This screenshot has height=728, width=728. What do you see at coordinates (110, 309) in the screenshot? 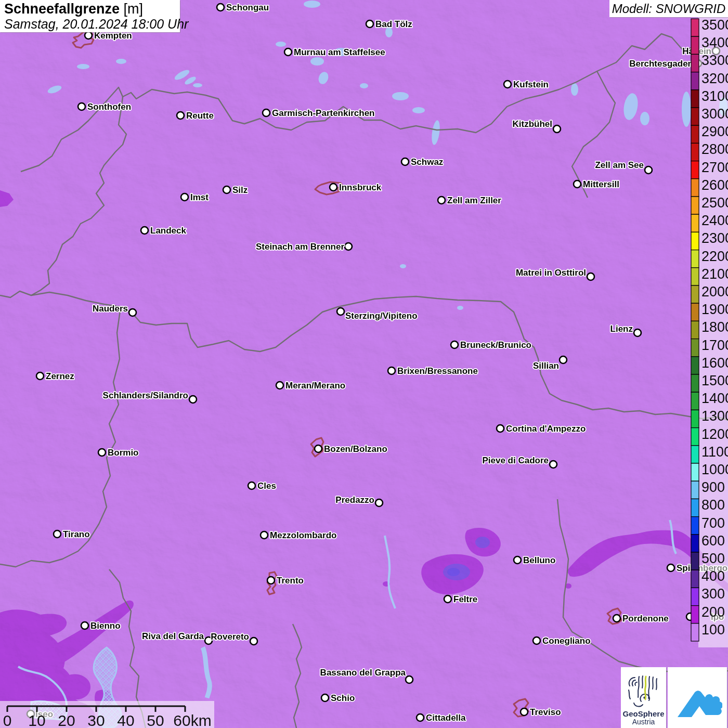
I see `city-label: Nauders` at bounding box center [110, 309].